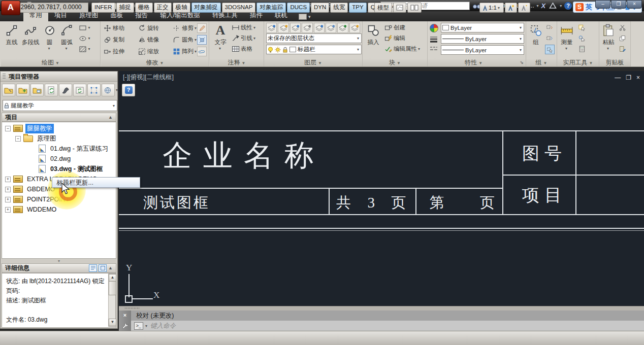  What do you see at coordinates (59, 139) in the screenshot?
I see `tree-item: −原理图` at bounding box center [59, 139].